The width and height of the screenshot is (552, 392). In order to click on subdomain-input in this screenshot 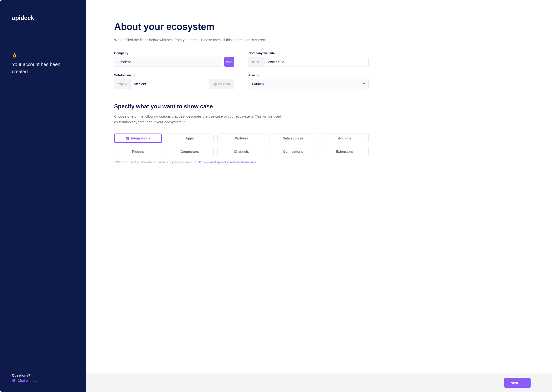, I will do `click(170, 84)`.